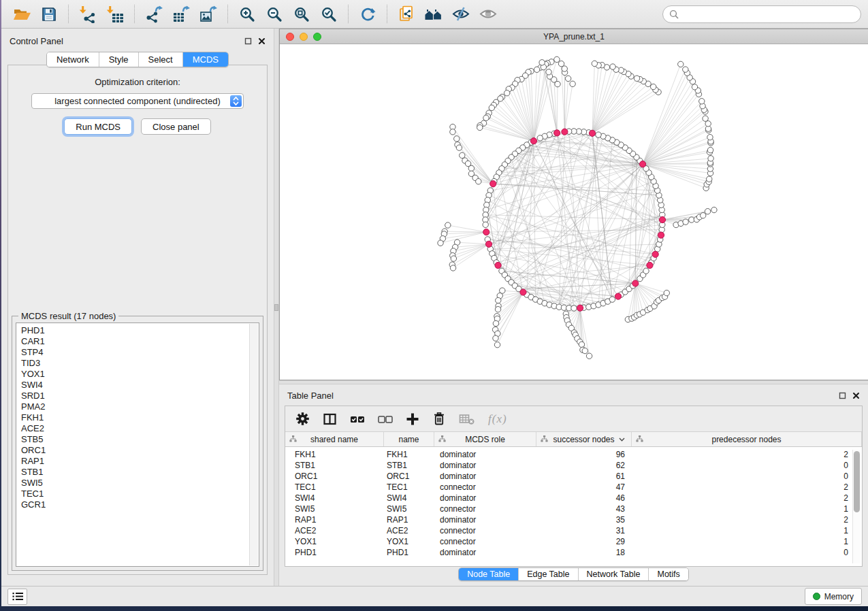  Describe the element at coordinates (329, 419) in the screenshot. I see `show-columns-icon` at that location.